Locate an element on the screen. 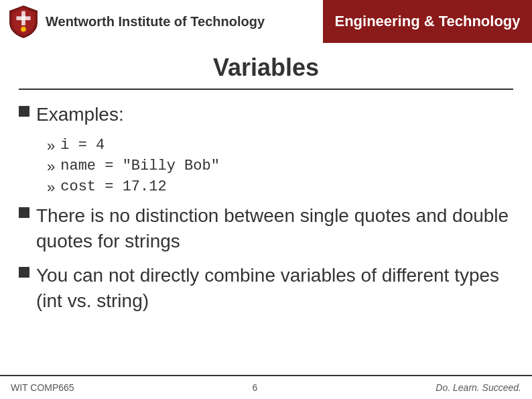  slide-title: Variables is located at coordinates (266, 66).